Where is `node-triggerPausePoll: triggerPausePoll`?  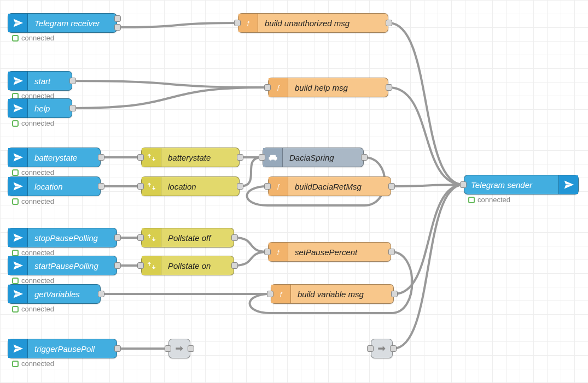 node-triggerPausePoll: triggerPausePoll is located at coordinates (62, 349).